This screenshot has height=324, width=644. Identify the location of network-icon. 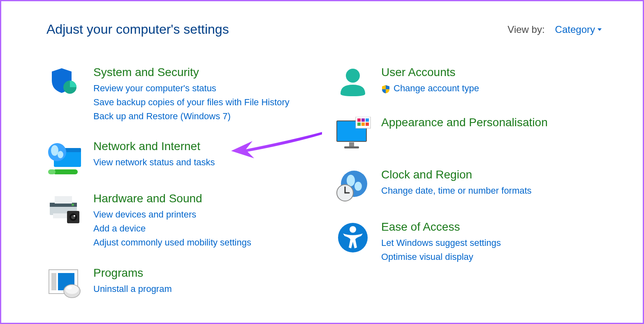
(65, 158).